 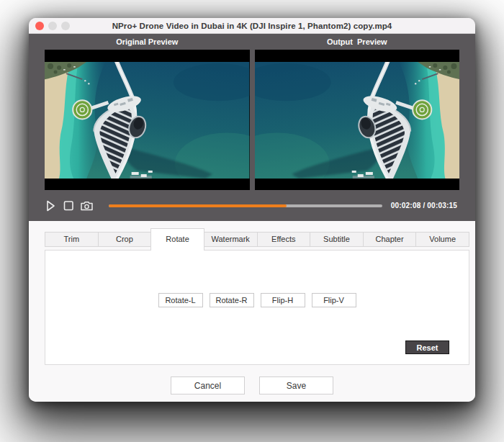 I want to click on minimize-button, so click(x=53, y=26).